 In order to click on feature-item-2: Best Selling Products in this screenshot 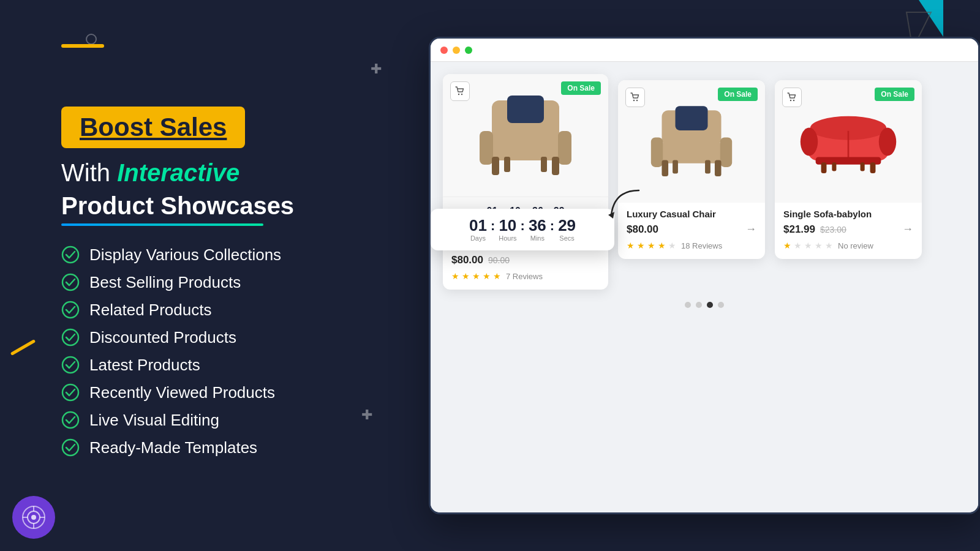, I will do `click(214, 283)`.